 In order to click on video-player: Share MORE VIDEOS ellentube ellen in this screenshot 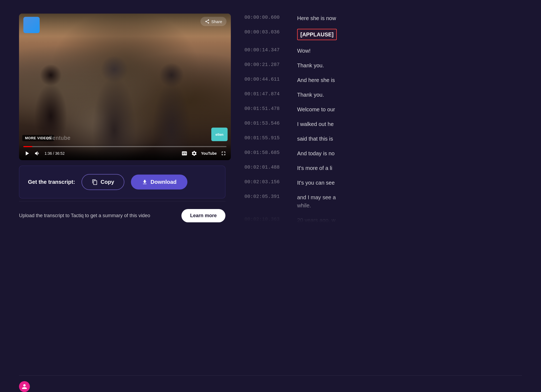, I will do `click(125, 87)`.